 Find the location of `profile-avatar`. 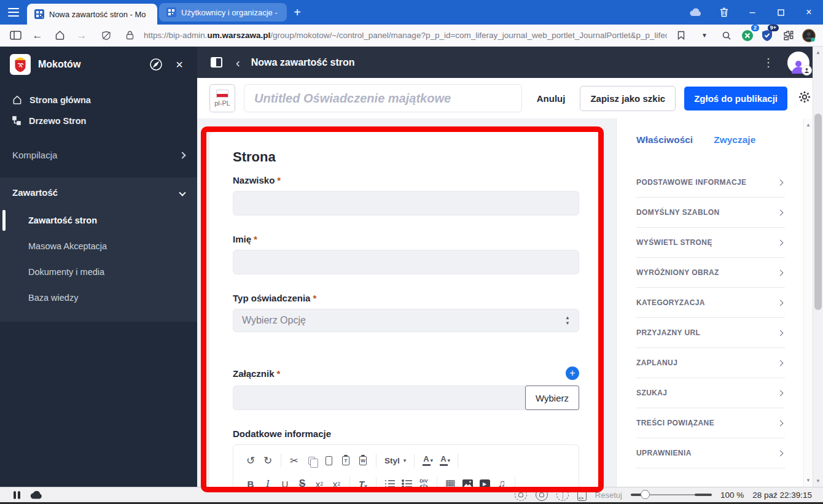

profile-avatar is located at coordinates (809, 36).